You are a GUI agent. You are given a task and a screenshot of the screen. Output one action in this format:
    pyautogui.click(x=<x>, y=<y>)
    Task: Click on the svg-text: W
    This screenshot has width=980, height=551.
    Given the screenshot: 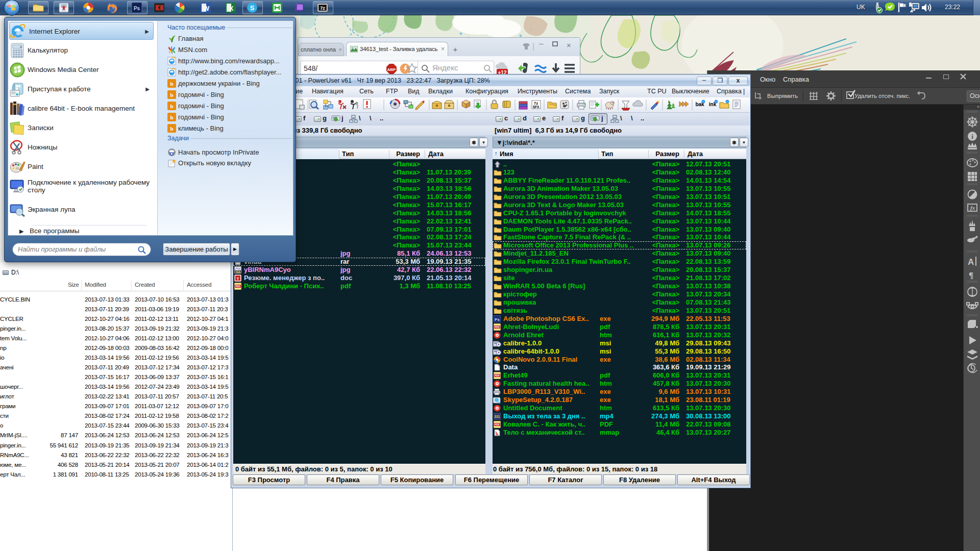 What is the action you would take?
    pyautogui.click(x=206, y=8)
    